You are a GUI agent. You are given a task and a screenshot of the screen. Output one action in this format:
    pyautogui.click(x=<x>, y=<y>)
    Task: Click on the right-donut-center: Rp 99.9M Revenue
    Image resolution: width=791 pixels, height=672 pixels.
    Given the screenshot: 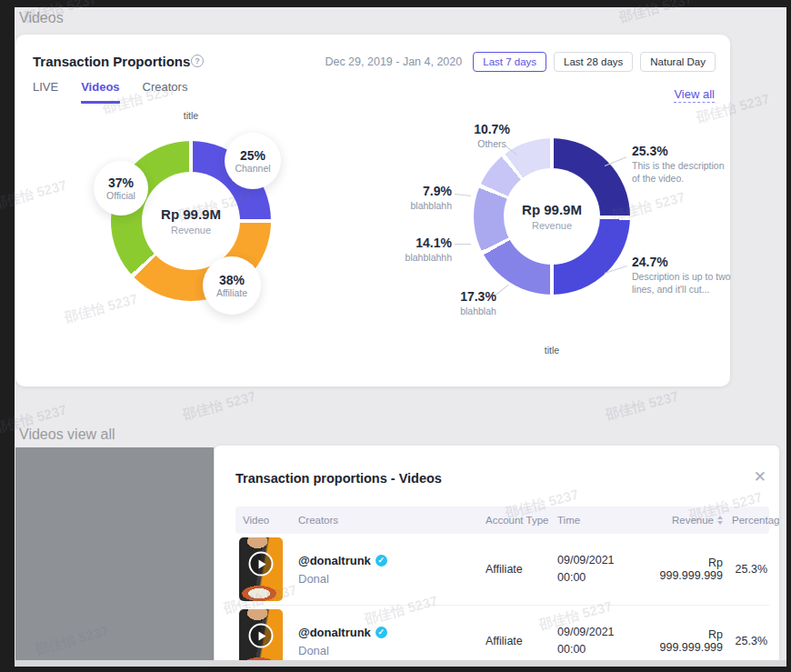 What is the action you would take?
    pyautogui.click(x=552, y=216)
    